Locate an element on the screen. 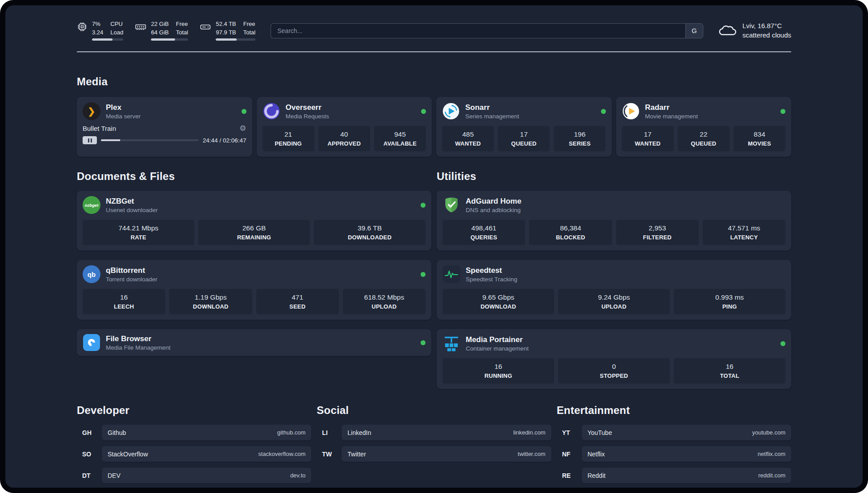 This screenshot has height=493, width=868. stat-value: 17 is located at coordinates (647, 134).